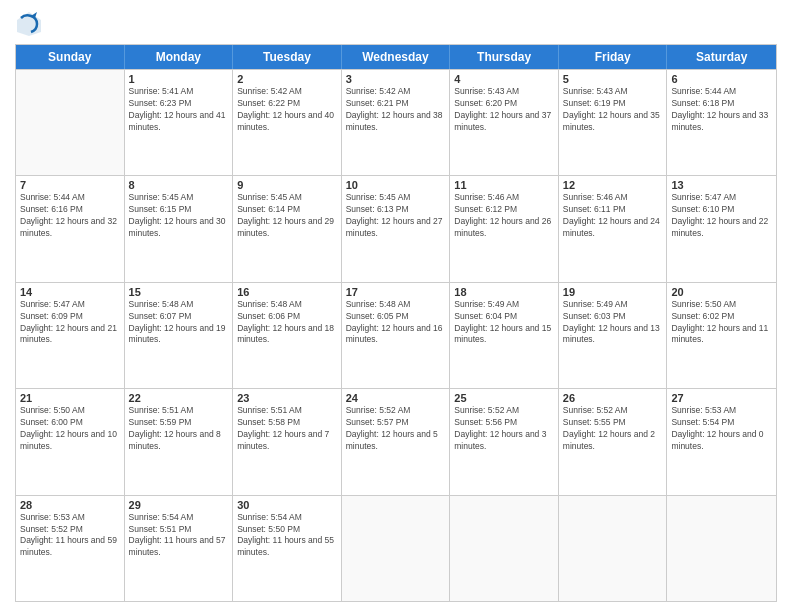 The image size is (792, 612). What do you see at coordinates (70, 228) in the screenshot?
I see `calendar-cell: 7 Sunrise: 5:44 AM Sunset: 6:16 PM Dayli…` at bounding box center [70, 228].